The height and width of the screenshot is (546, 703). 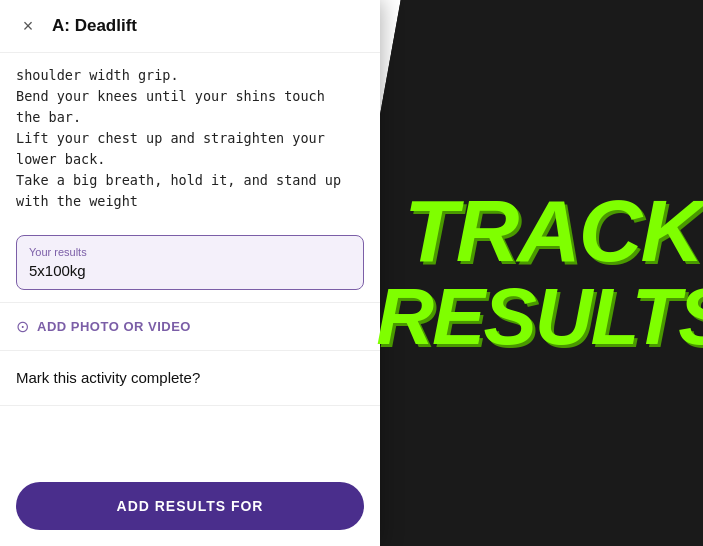 What do you see at coordinates (190, 506) in the screenshot?
I see `add-results-button: ADD RESULTS FOR` at bounding box center [190, 506].